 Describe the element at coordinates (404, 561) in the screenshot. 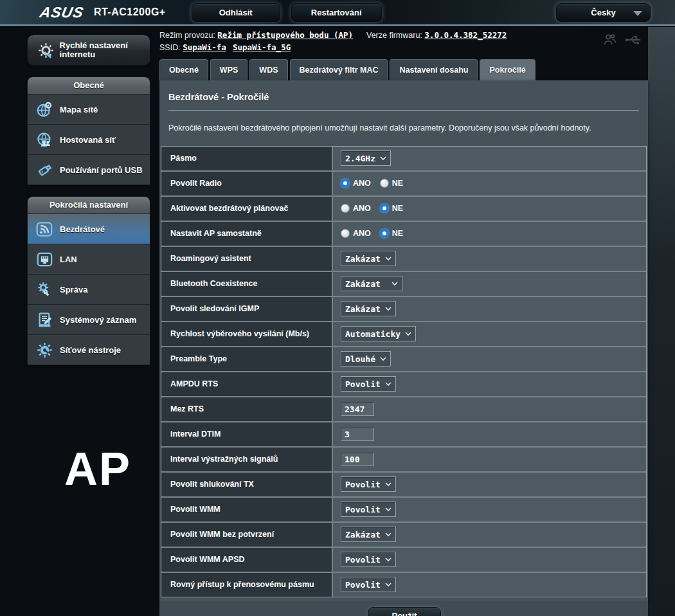

I see `table-row: Povolit WMM APSDPovolit` at that location.